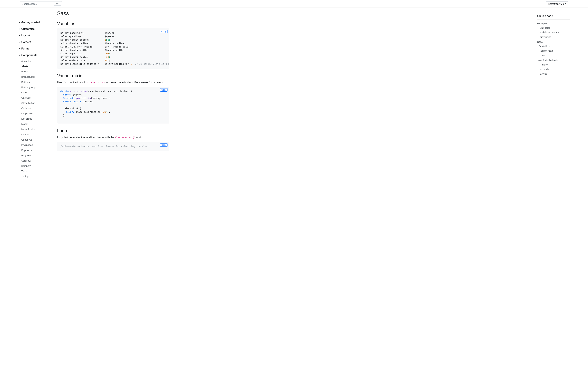  Describe the element at coordinates (26, 150) in the screenshot. I see `sidebar-item-popovers: Popovers` at that location.